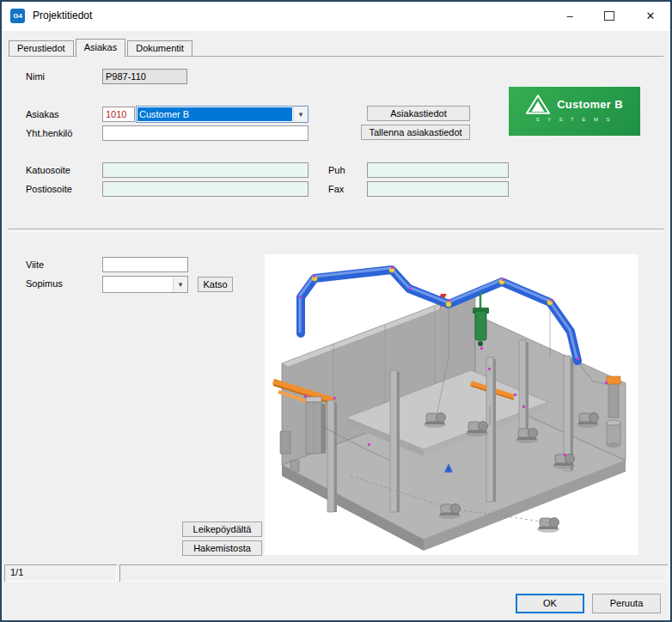 This screenshot has height=622, width=672. What do you see at coordinates (609, 15) in the screenshot?
I see `maximize-icon` at bounding box center [609, 15].